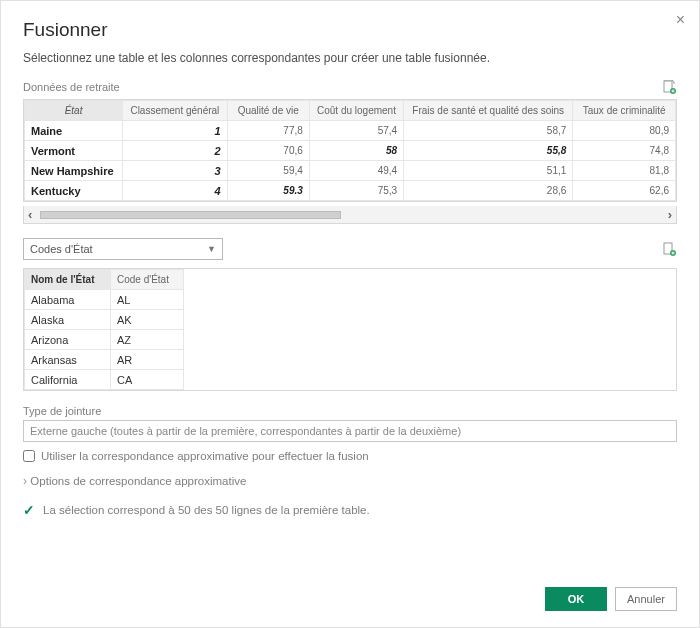 This screenshot has height=628, width=700. What do you see at coordinates (74, 191) in the screenshot?
I see `cell-state: Kentucky` at bounding box center [74, 191].